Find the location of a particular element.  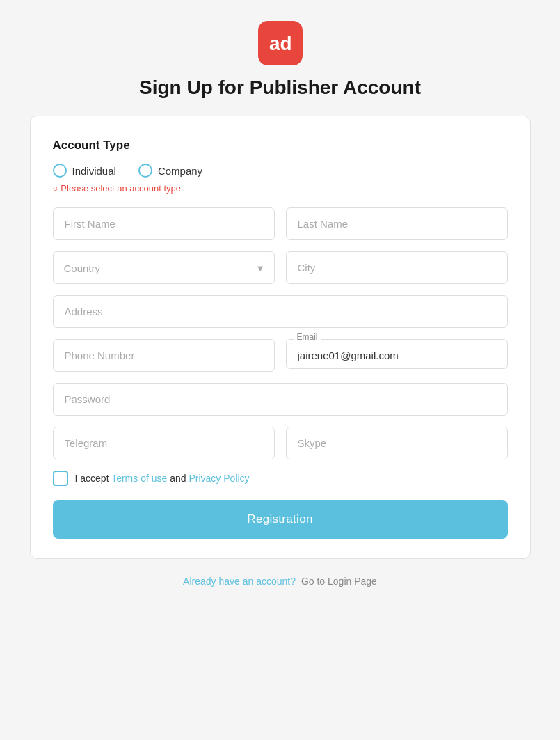

skype-input is located at coordinates (397, 443).